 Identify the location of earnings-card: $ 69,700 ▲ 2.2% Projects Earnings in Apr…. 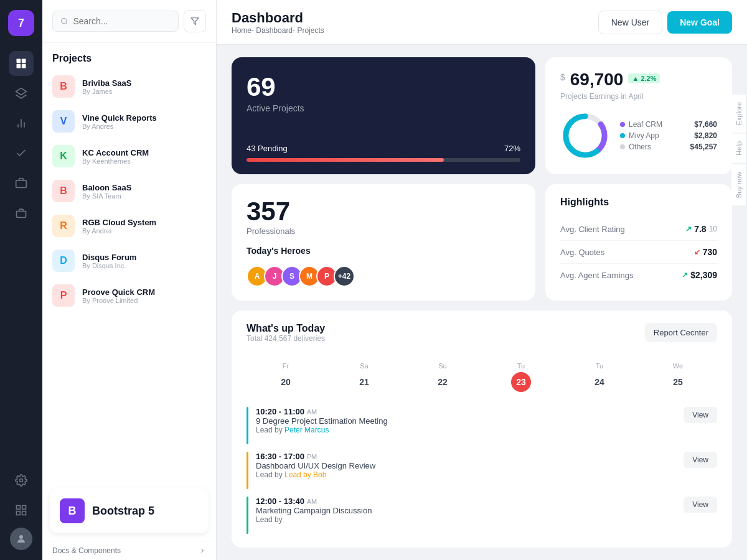
(639, 116).